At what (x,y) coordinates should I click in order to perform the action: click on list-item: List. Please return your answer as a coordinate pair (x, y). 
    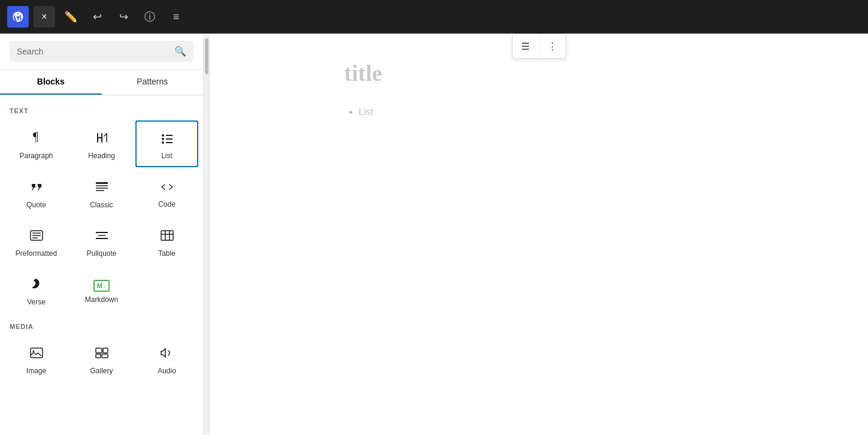
    Looking at the image, I should click on (546, 112).